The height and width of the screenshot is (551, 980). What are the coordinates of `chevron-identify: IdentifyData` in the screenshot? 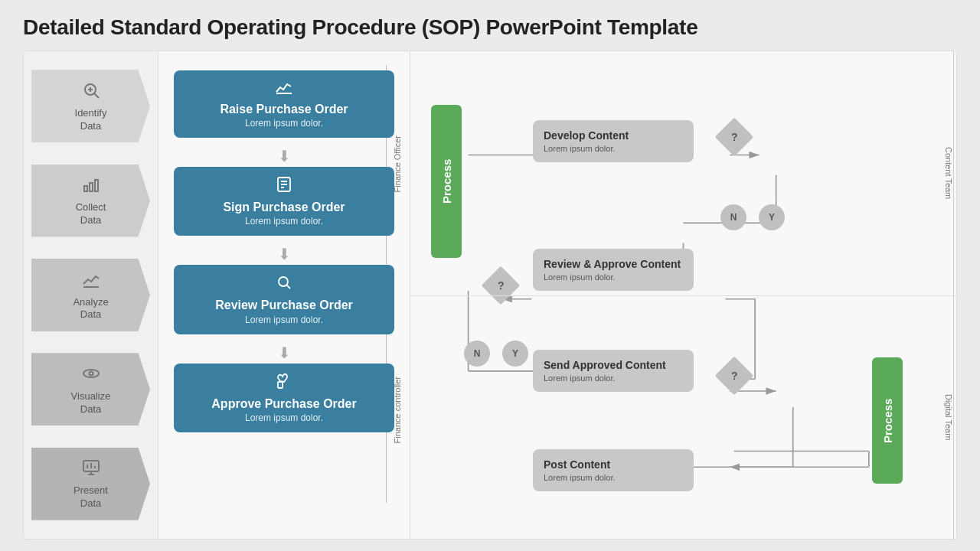 It's located at (90, 106).